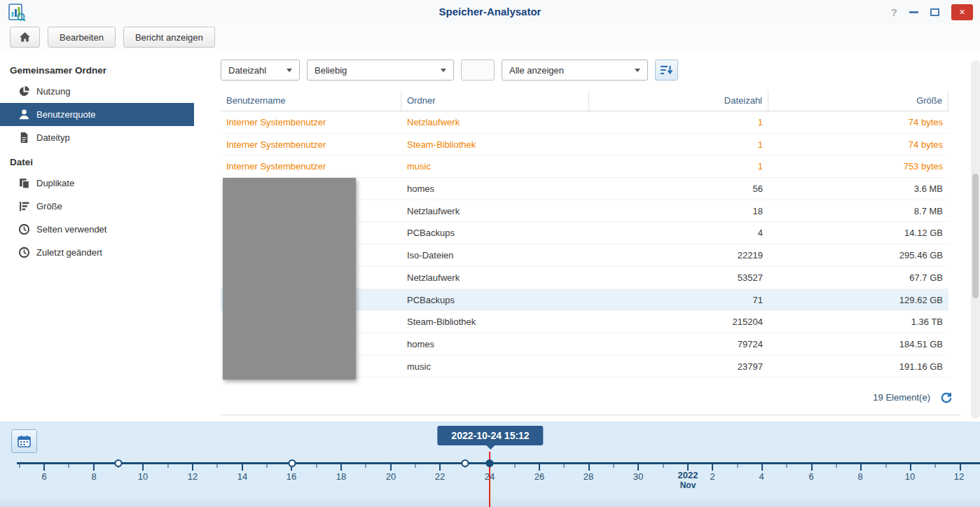  What do you see at coordinates (679, 189) in the screenshot?
I see `cell-count: 56` at bounding box center [679, 189].